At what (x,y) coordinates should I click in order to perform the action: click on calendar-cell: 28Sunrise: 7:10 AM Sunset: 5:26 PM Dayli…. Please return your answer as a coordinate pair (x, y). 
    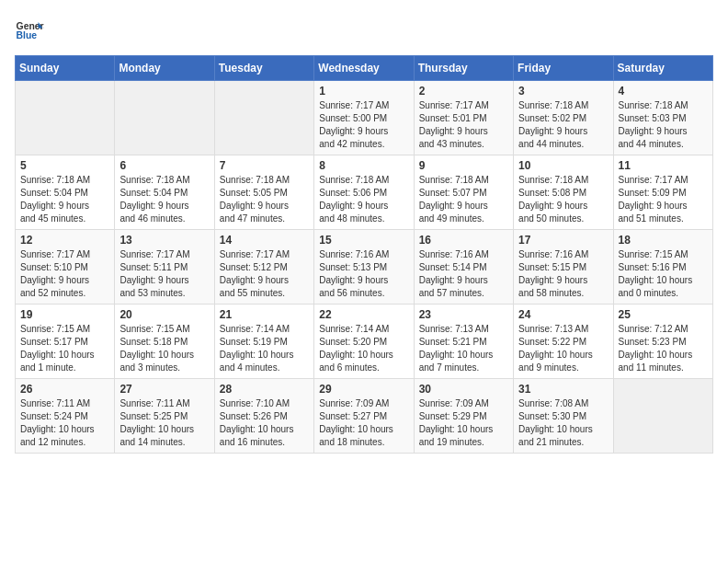
    Looking at the image, I should click on (264, 416).